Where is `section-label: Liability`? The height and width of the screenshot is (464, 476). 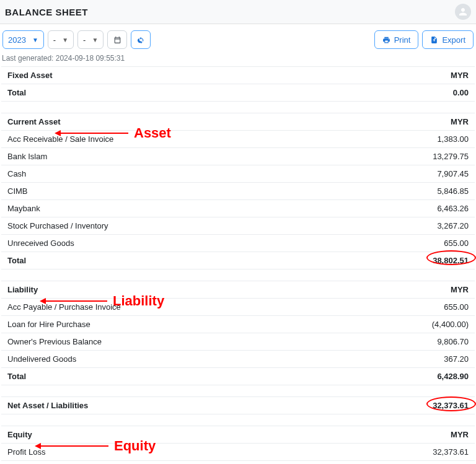
section-label: Liability is located at coordinates (22, 290).